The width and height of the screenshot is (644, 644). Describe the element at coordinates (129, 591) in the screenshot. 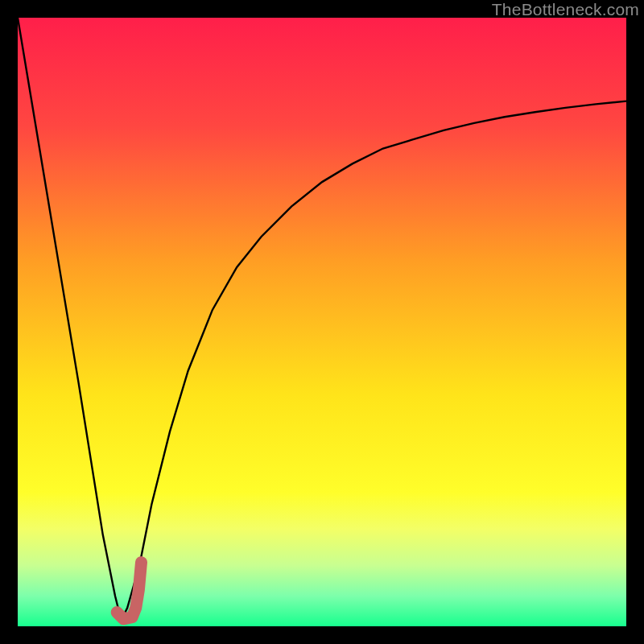

I see `highlight-marker` at that location.